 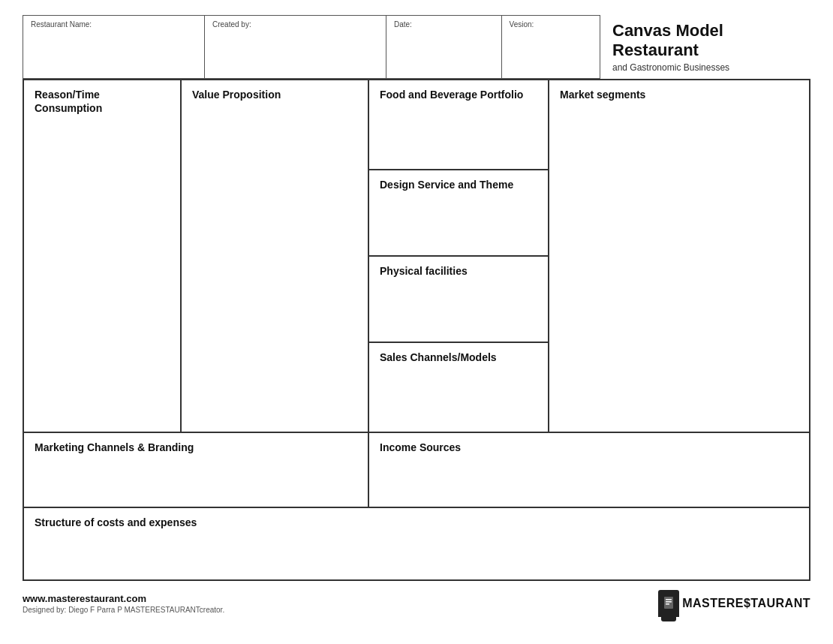 What do you see at coordinates (551, 47) in the screenshot?
I see `version-field: Vesion:` at bounding box center [551, 47].